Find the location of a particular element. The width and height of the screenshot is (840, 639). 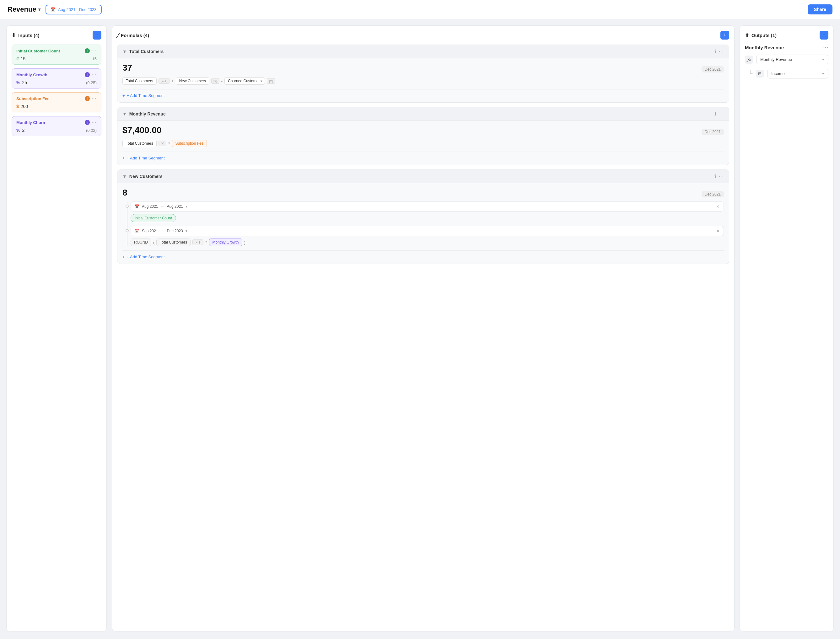

monthly-growth-chip: Monthly Growth is located at coordinates (226, 242).